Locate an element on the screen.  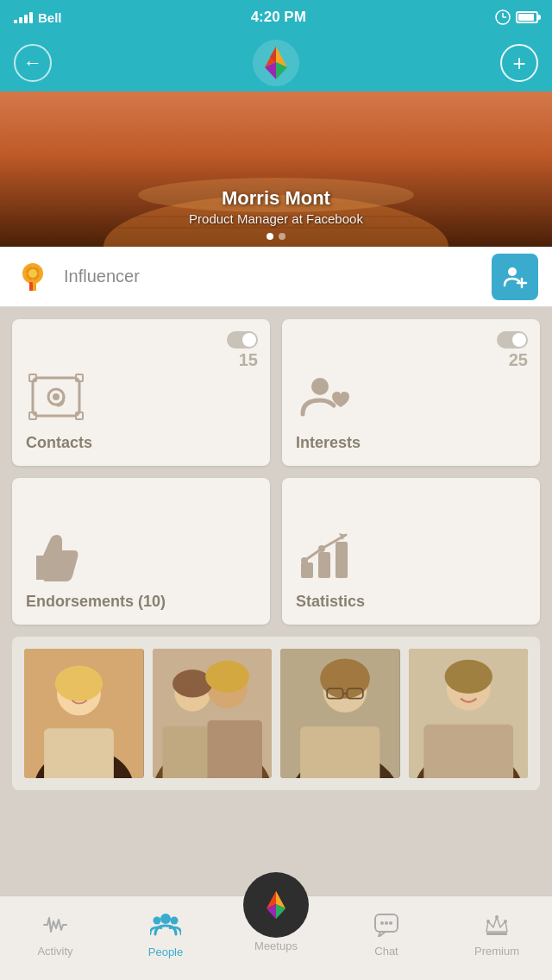
back-button: ← is located at coordinates (33, 63).